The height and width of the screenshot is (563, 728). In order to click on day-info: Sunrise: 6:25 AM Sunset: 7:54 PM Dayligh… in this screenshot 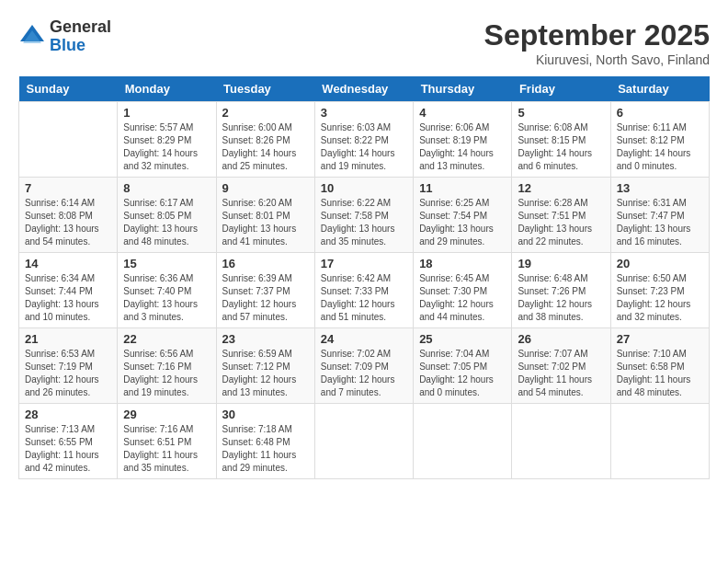, I will do `click(462, 223)`.